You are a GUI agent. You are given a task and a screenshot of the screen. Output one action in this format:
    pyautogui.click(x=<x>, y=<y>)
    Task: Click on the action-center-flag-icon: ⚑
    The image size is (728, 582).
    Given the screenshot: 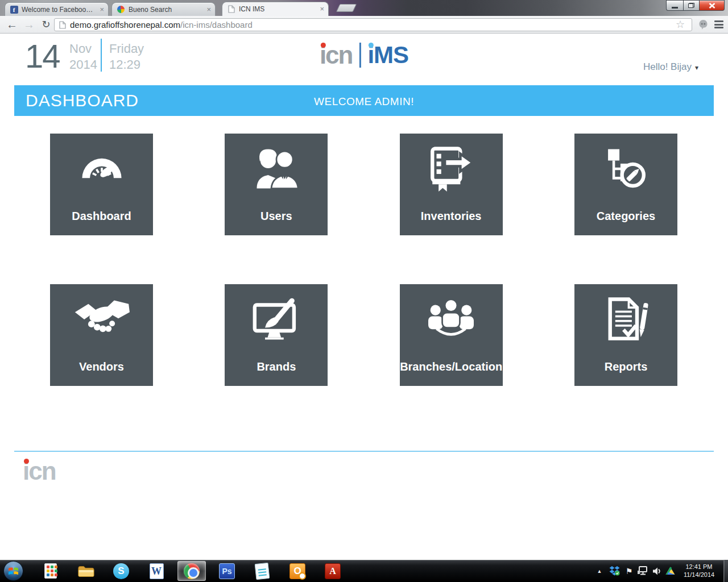 What is the action you would take?
    pyautogui.click(x=629, y=571)
    